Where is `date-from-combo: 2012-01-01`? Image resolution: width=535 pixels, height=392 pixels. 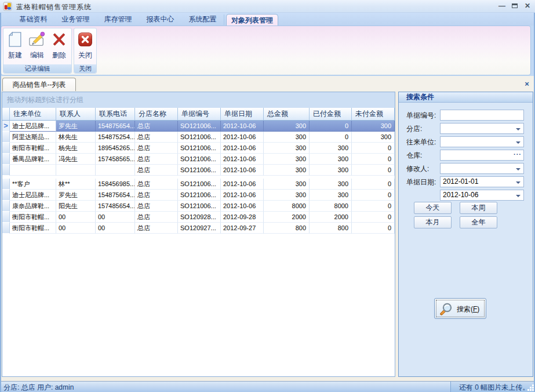
date-from-combo: 2012-01-01 is located at coordinates (482, 182).